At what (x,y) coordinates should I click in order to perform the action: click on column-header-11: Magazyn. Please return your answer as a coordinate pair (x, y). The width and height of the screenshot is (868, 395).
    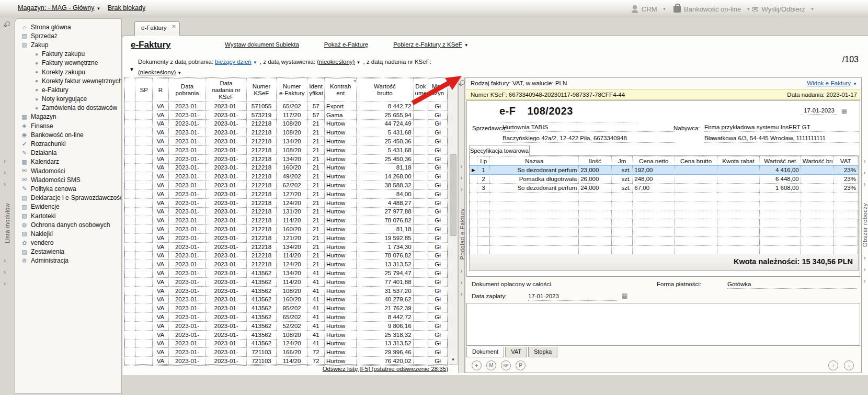
    Looking at the image, I should click on (438, 90).